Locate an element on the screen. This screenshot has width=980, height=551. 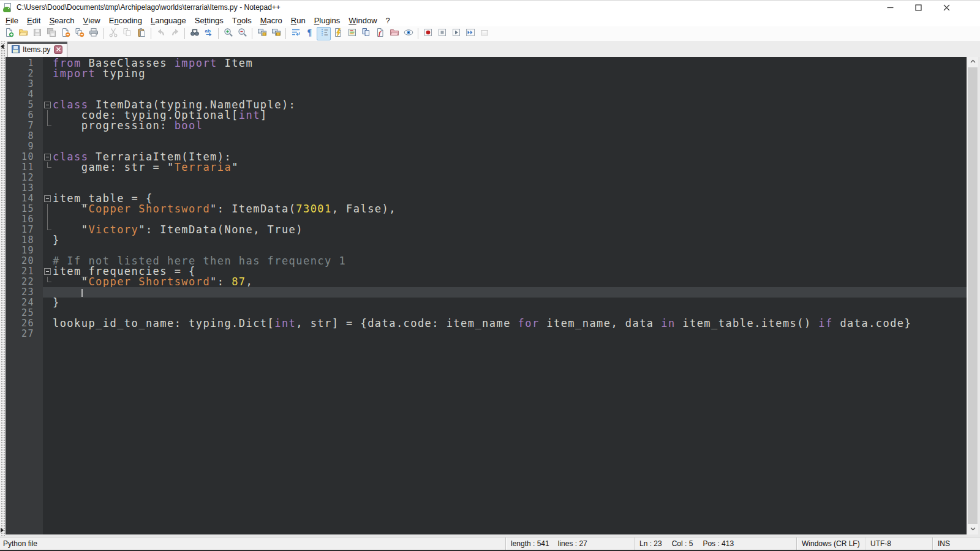
close-window-button is located at coordinates (946, 7).